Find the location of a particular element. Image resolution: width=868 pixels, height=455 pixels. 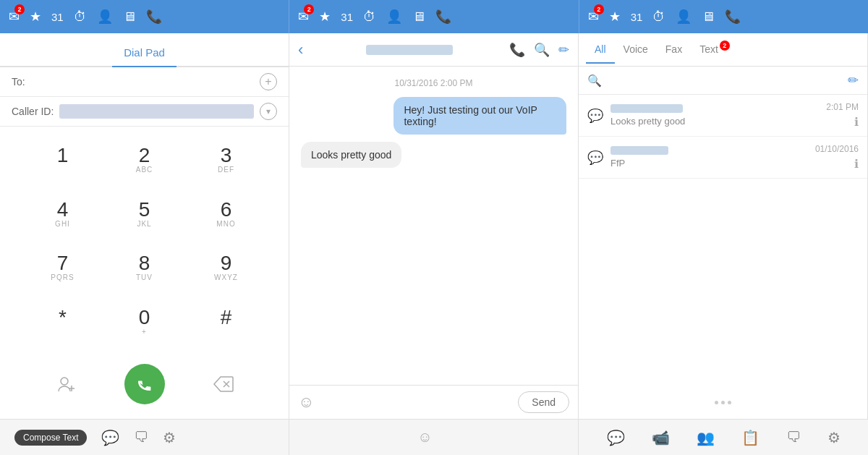

person-nav-icon-mid: 👤 is located at coordinates (394, 17).